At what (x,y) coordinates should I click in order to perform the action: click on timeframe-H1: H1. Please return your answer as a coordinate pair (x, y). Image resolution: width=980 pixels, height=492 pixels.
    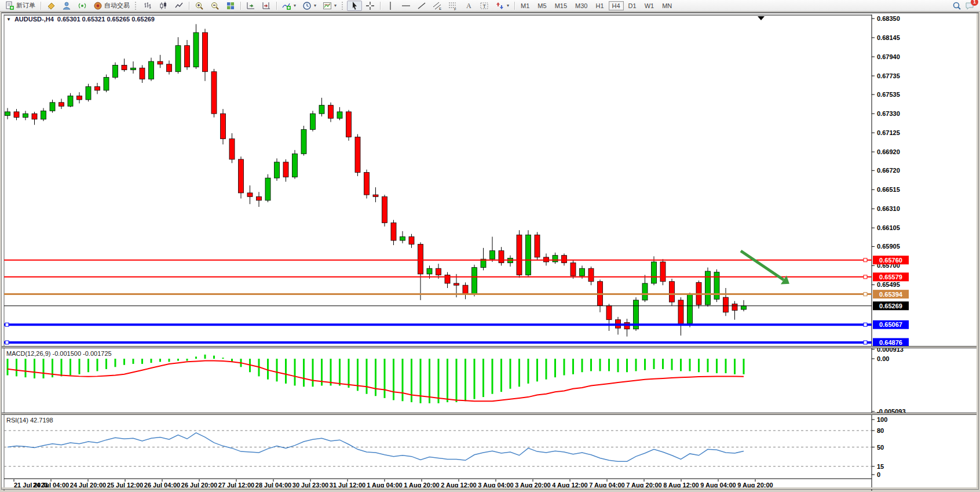
    Looking at the image, I should click on (599, 6).